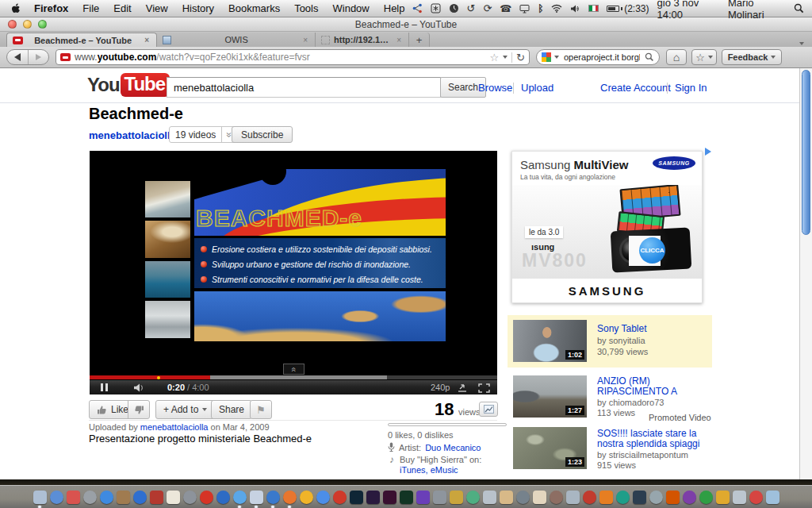  I want to click on menu-datetime: gio 3 nov 14:00, so click(688, 10).